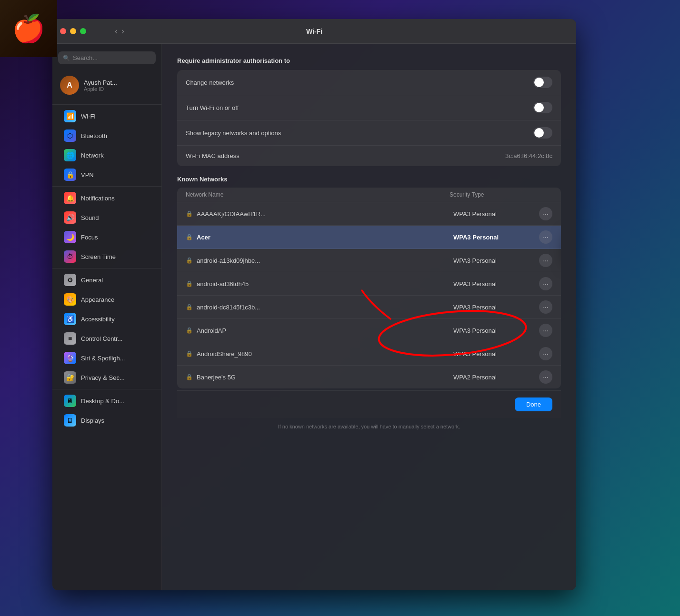 This screenshot has height=616, width=680. Describe the element at coordinates (100, 83) in the screenshot. I see `user-name: Ayush Pat...` at that location.